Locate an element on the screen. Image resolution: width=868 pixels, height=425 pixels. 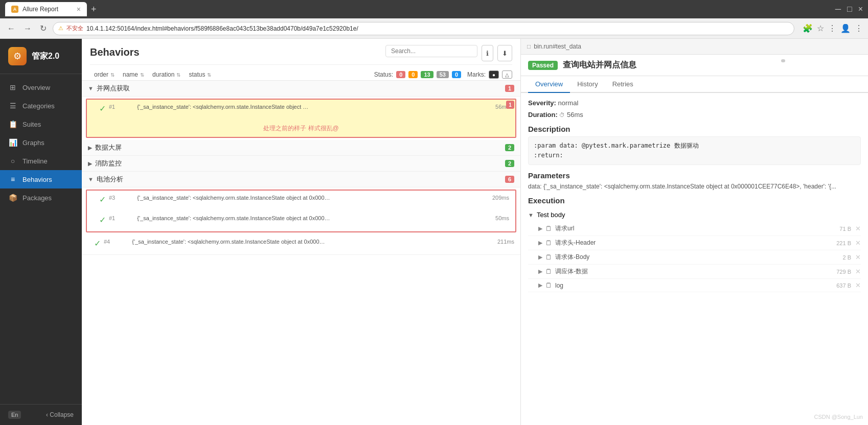
group-header-dianchi: ▼ 电池分析 6 is located at coordinates (301, 180).